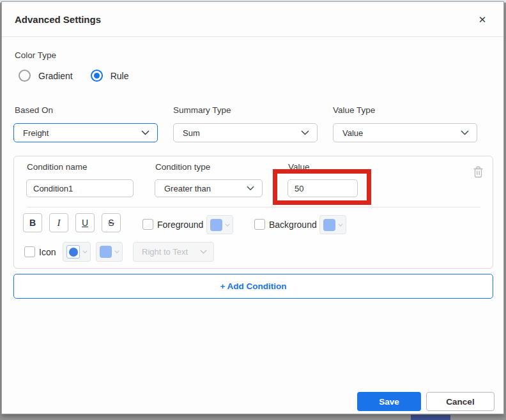 This screenshot has height=420, width=506. I want to click on based-on-label: Based On, so click(34, 110).